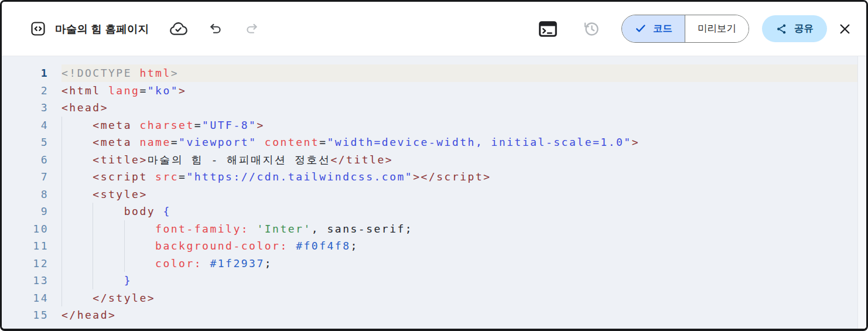  What do you see at coordinates (464, 211) in the screenshot?
I see `code-text: body {` at bounding box center [464, 211].